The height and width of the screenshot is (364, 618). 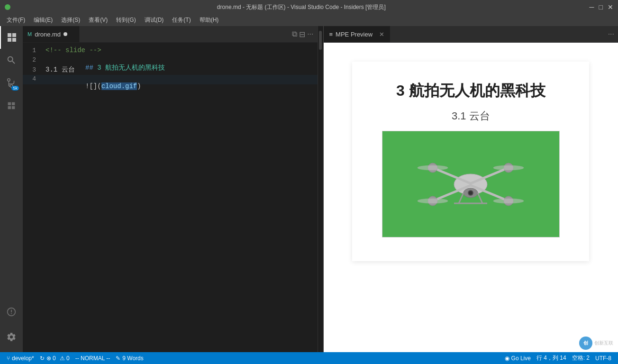 I want to click on watermark-logo: 创, so click(x=586, y=343).